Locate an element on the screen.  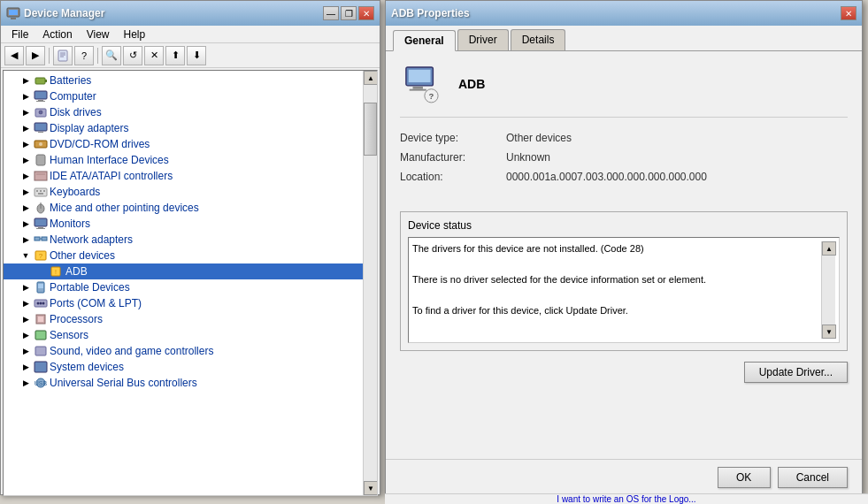
status-line1: The drivers for this device are not inst… is located at coordinates (528, 248).